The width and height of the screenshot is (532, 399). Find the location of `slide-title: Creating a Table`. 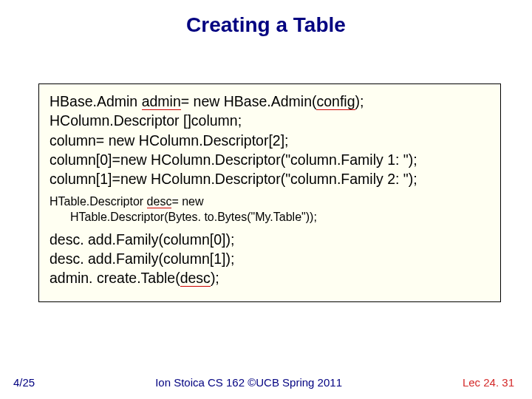

slide-title: Creating a Table is located at coordinates (266, 21).